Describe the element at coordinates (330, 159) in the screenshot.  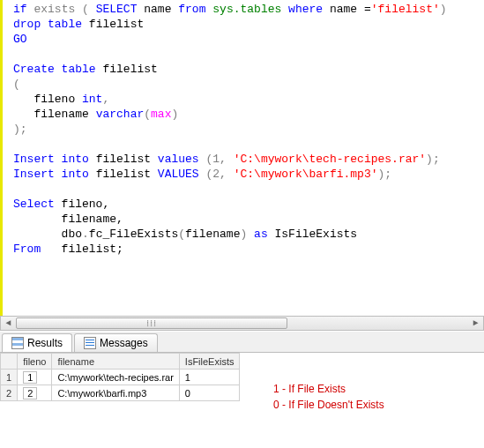
I see `code-token: 'C:\mywork\tech-recipes.rar'` at that location.